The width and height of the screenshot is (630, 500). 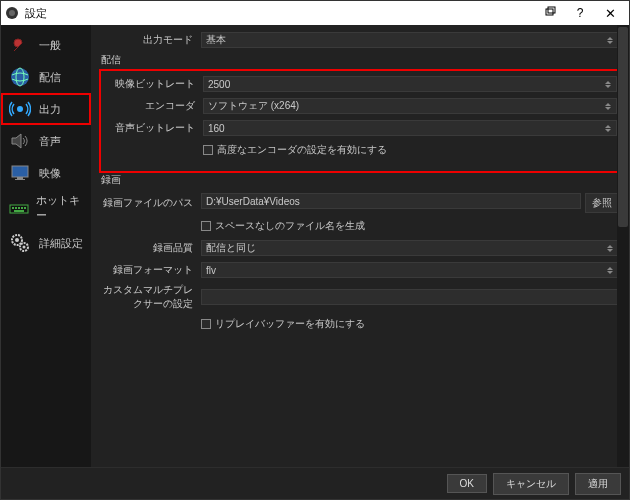 What do you see at coordinates (410, 40) in the screenshot?
I see `select-output-mode: 基本` at bounding box center [410, 40].